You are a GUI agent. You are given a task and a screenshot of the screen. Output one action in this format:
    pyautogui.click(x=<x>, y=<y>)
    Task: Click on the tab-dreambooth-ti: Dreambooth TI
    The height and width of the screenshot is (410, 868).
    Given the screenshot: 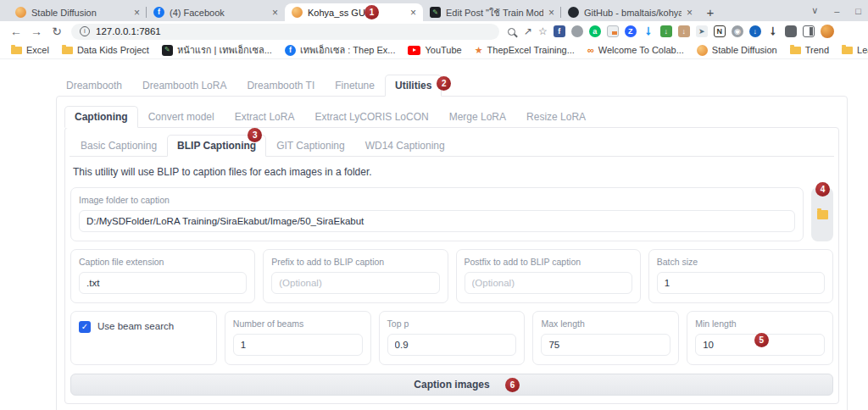 What is the action you would take?
    pyautogui.click(x=281, y=86)
    